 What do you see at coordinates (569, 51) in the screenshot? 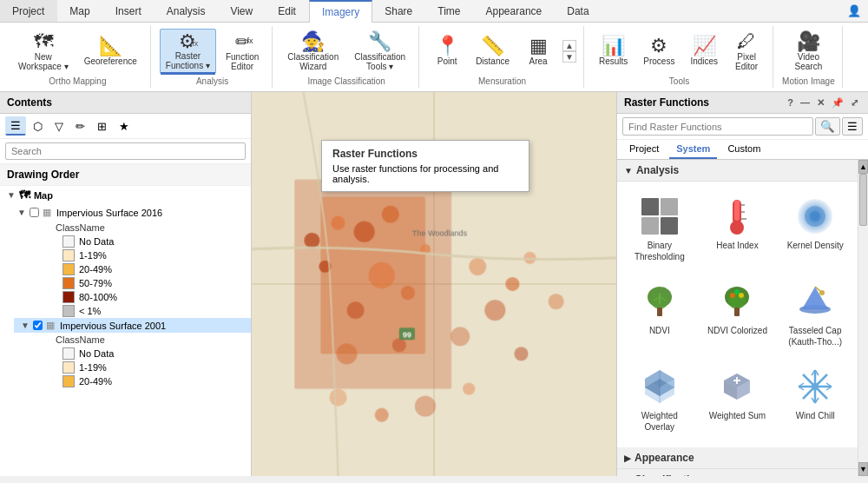
I see `mensuration-arrows: ▲ ▼` at bounding box center [569, 51].